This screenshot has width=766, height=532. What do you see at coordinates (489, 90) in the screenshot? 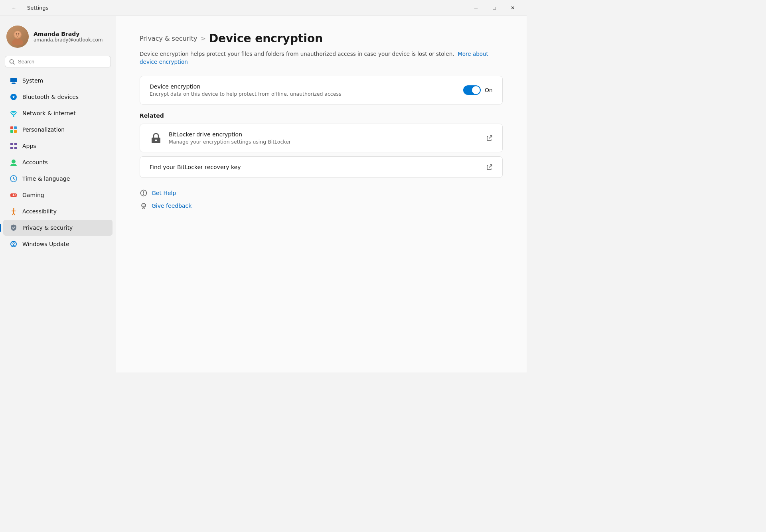
I see `toggle-state-label: On` at bounding box center [489, 90].